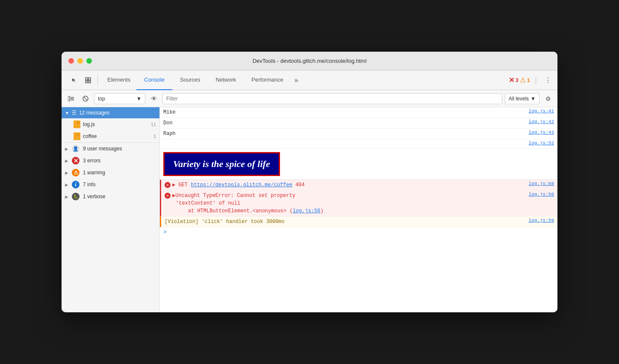 The image size is (619, 364). I want to click on console-prompt: >, so click(359, 232).